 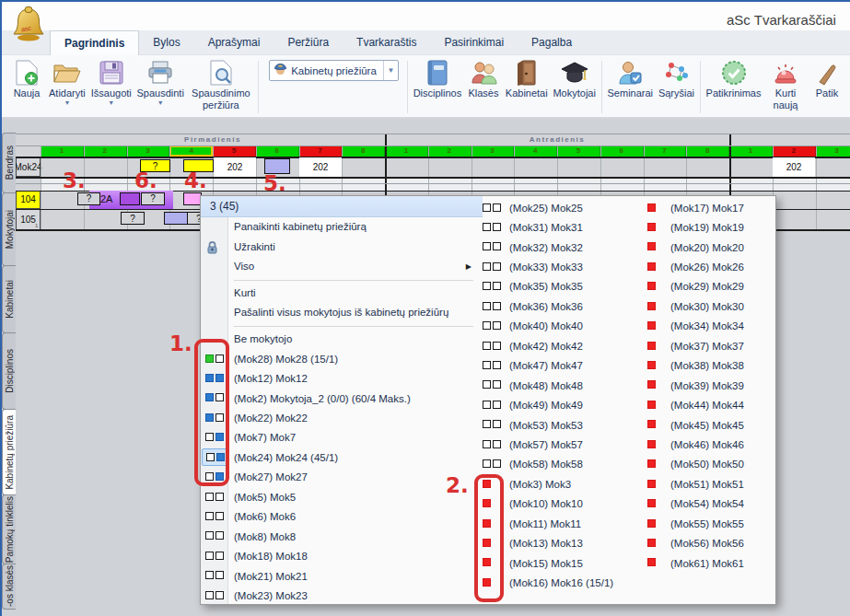 What do you see at coordinates (342, 398) in the screenshot?
I see `menu-teacher-item: (Mok2) Mokytoja_2 (0/0) (60/4 Maks.)` at bounding box center [342, 398].